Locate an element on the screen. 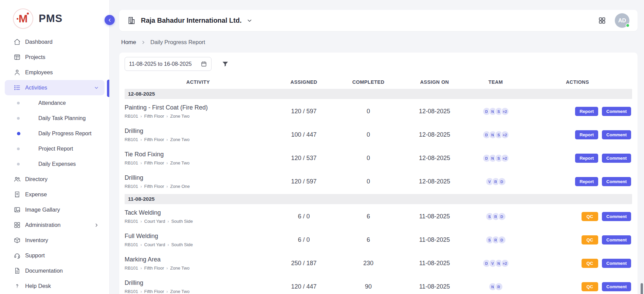 The image size is (644, 294). sidebar-nav: Dashboard Projects Employees Activities … is located at coordinates (55, 164).